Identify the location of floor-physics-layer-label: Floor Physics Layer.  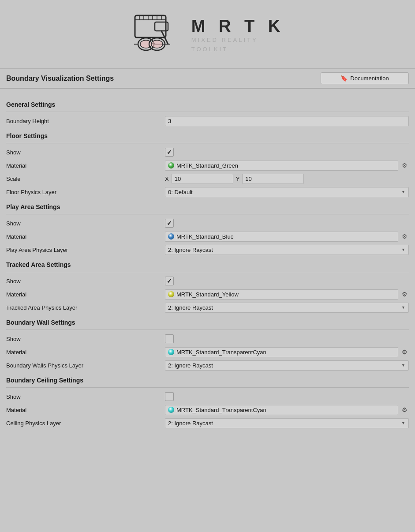
(86, 192).